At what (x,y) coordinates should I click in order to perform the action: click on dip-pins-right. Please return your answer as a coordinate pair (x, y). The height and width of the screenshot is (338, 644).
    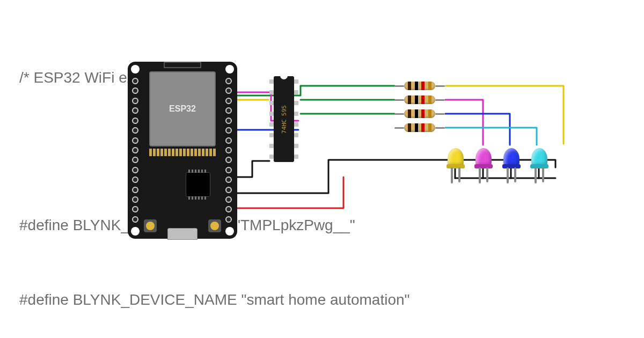
    Looking at the image, I should click on (296, 119).